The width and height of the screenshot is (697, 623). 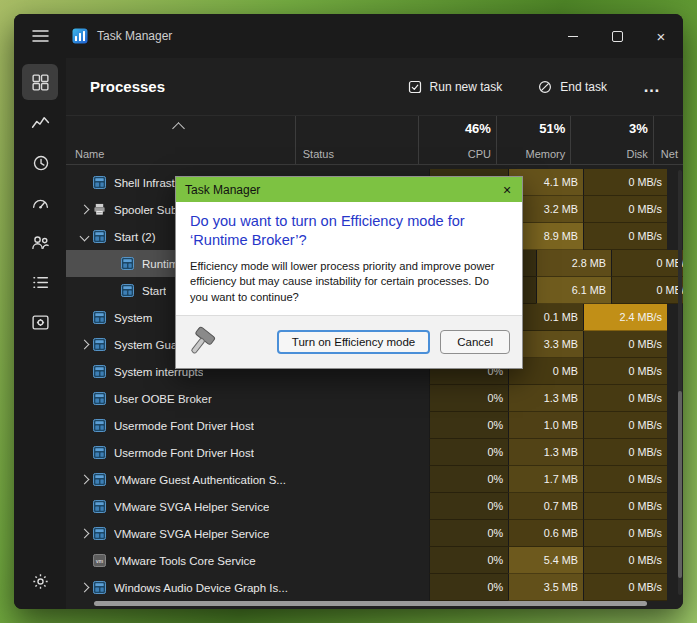 What do you see at coordinates (533, 140) in the screenshot?
I see `column-header-memory: 51% Memory` at bounding box center [533, 140].